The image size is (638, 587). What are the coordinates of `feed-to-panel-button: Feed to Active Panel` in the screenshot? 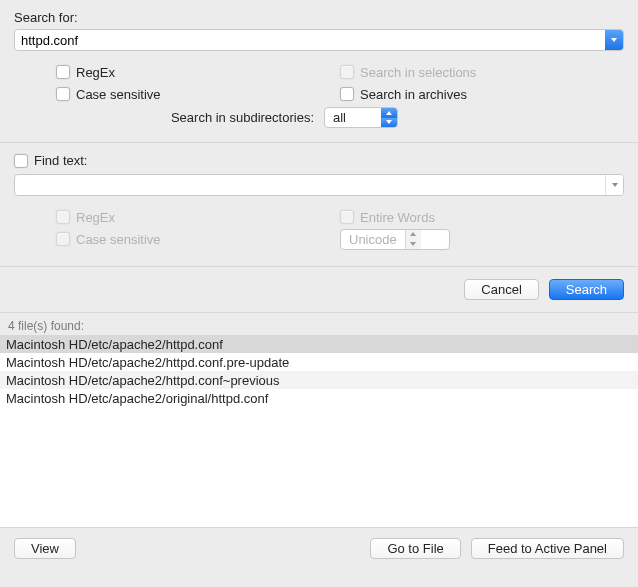 It's located at (548, 548).